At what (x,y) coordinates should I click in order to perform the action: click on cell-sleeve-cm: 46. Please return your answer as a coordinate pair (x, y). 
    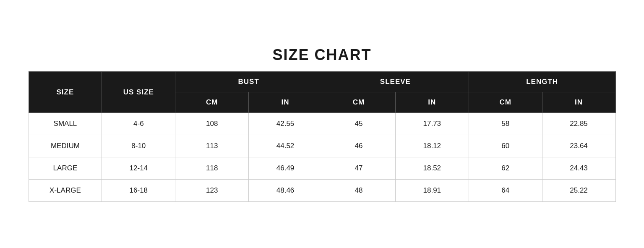
    Looking at the image, I should click on (359, 146).